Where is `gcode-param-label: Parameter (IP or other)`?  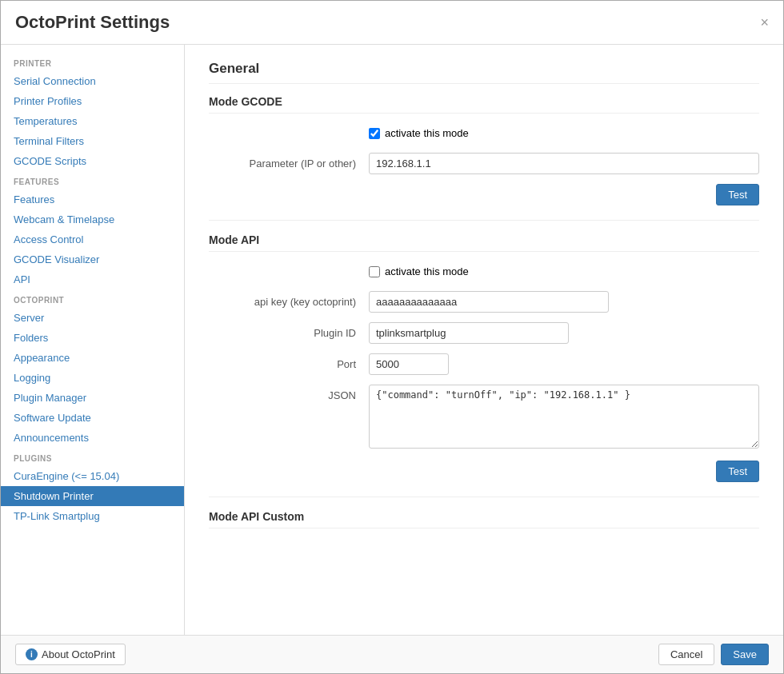
gcode-param-label: Parameter (IP or other) is located at coordinates (289, 162).